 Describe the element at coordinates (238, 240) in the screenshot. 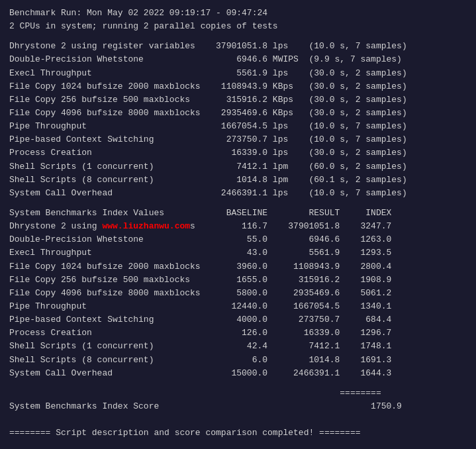

I see `index-row: Double-Precision Whetstone 55.0 6946.6 1…` at that location.